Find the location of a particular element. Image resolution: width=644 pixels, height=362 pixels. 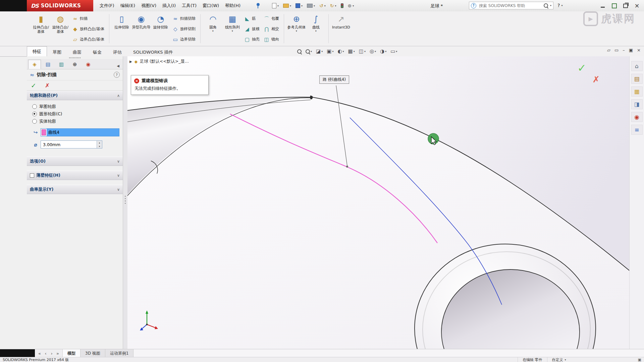

minimize-doc-icon: – is located at coordinates (624, 50).